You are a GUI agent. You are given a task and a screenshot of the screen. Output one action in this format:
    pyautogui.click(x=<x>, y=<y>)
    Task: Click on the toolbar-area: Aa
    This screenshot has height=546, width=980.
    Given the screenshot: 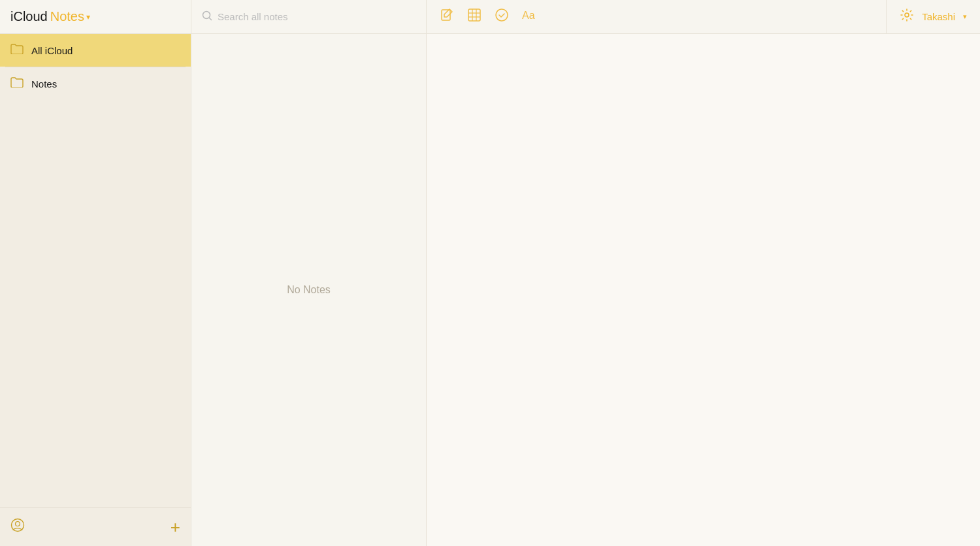 What is the action you would take?
    pyautogui.click(x=656, y=17)
    